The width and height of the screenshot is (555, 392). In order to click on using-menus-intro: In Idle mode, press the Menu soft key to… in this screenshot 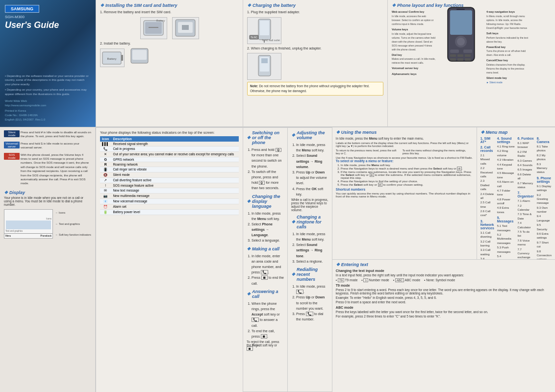, I will do `click(404, 138)`.